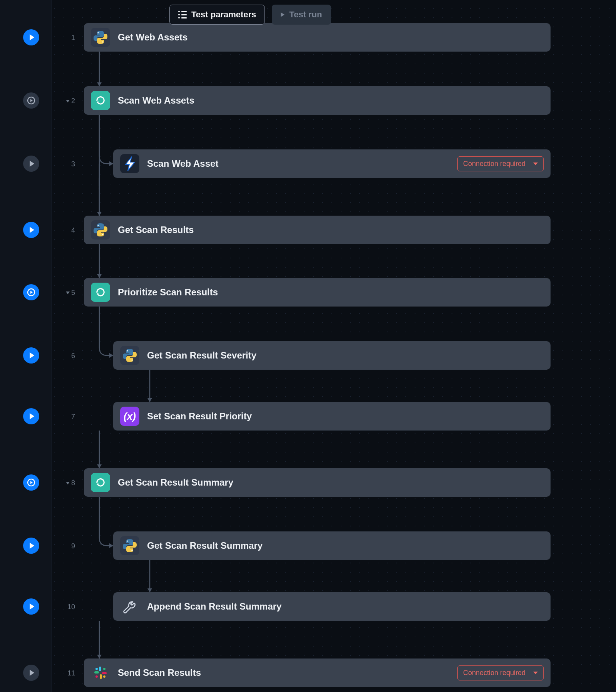 This screenshot has width=616, height=692. Describe the element at coordinates (345, 607) in the screenshot. I see `step-title: Append Scan Result Summary` at that location.